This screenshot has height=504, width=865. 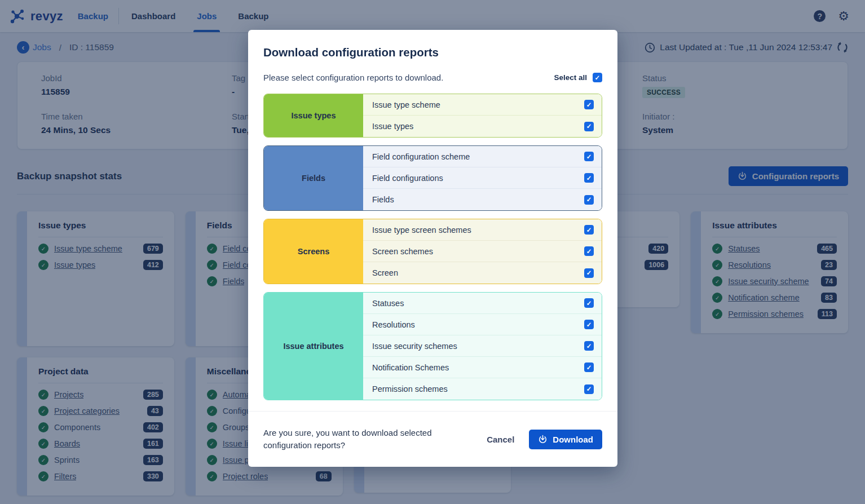 I want to click on checkbox-resolutions: ✓, so click(x=589, y=325).